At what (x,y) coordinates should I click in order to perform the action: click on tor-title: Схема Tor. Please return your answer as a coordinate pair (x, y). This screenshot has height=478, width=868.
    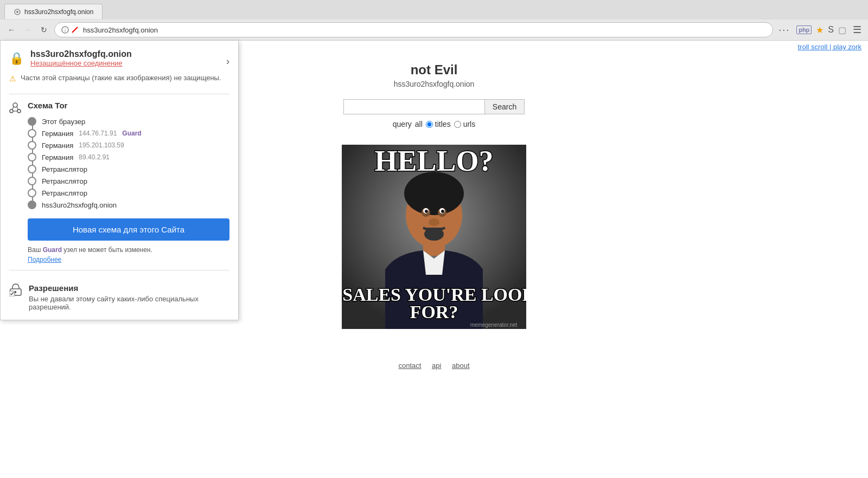
    Looking at the image, I should click on (129, 105).